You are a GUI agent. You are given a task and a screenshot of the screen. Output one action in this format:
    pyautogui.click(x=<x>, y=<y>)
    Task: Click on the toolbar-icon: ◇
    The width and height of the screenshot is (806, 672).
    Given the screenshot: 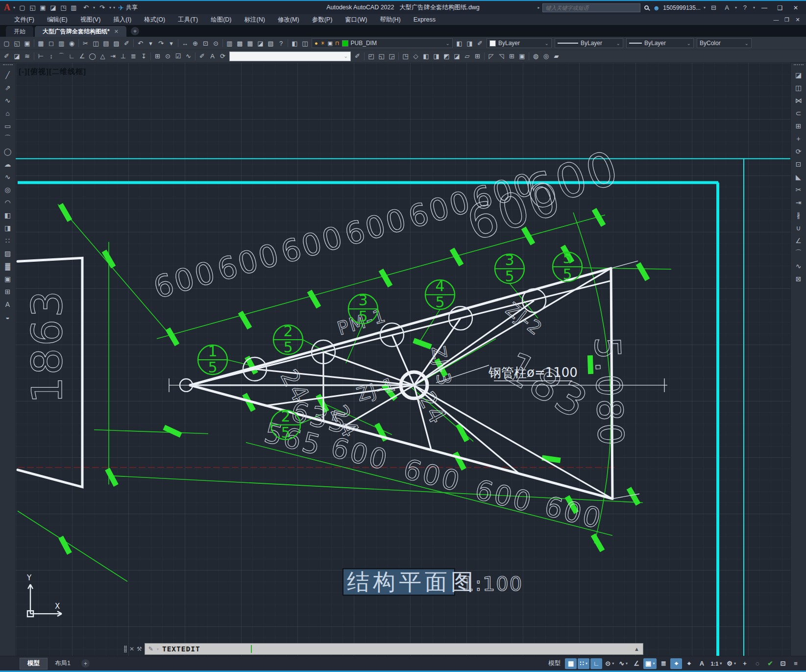 What is the action you would take?
    pyautogui.click(x=415, y=56)
    